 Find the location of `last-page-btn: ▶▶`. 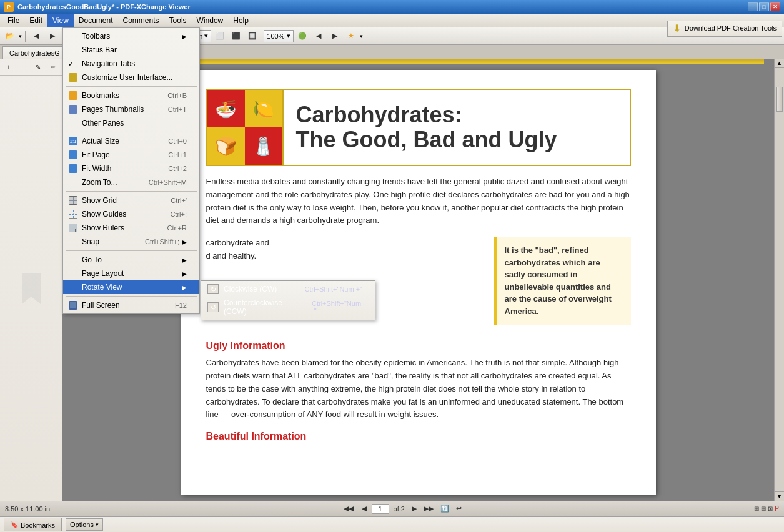

last-page-btn: ▶▶ is located at coordinates (429, 508).